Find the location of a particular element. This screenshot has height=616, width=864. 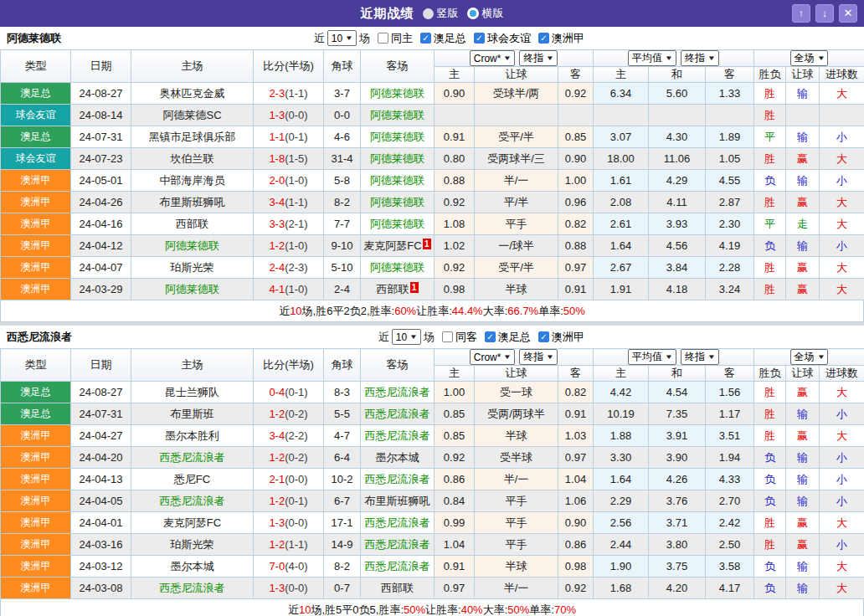

result-cell: 负 is located at coordinates (770, 458).